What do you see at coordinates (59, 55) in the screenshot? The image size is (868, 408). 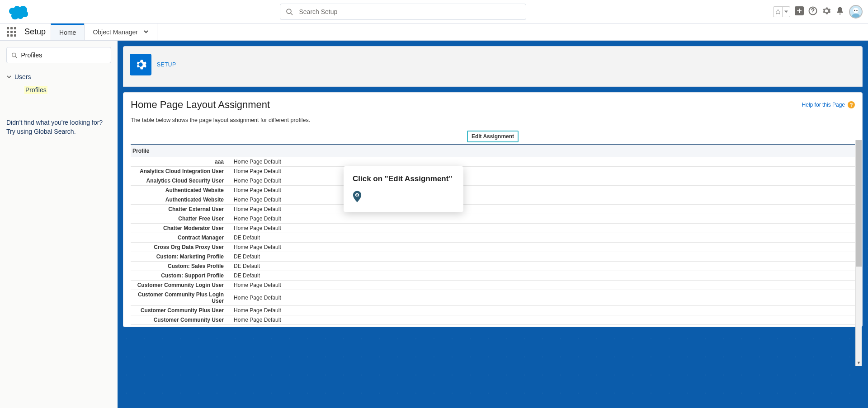 I see `quick-find` at bounding box center [59, 55].